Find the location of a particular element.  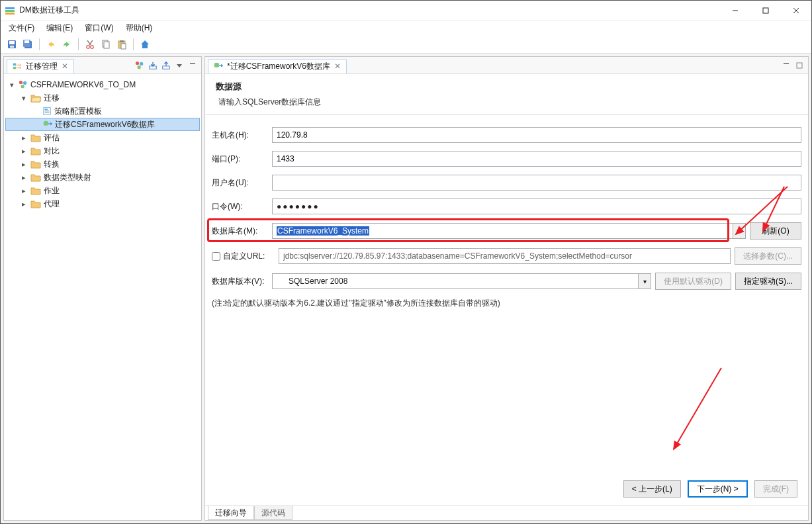

minimize-button is located at coordinates (735, 11).